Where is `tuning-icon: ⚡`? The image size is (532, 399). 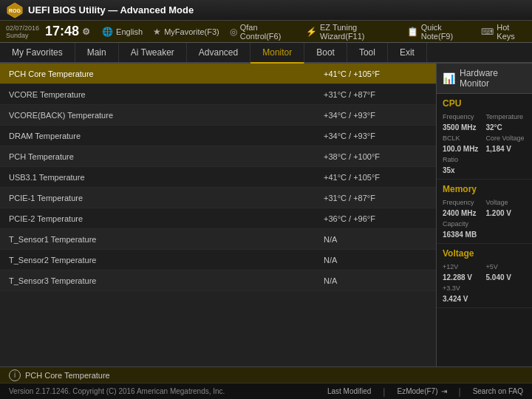 tuning-icon: ⚡ is located at coordinates (312, 32).